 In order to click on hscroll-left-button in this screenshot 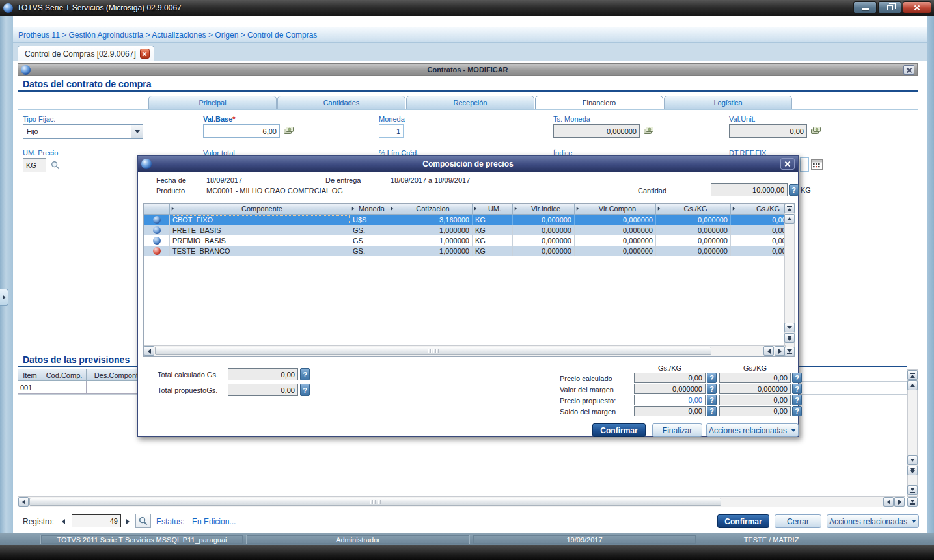, I will do `click(23, 502)`.